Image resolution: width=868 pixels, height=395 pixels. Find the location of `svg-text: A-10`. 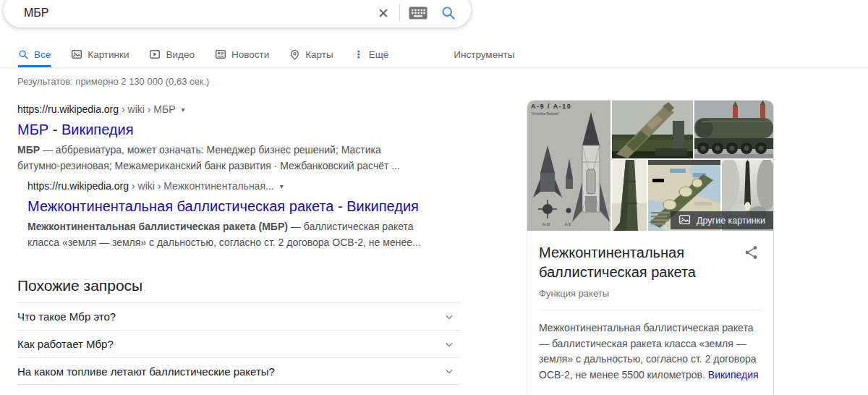

svg-text: A-10 is located at coordinates (547, 224).